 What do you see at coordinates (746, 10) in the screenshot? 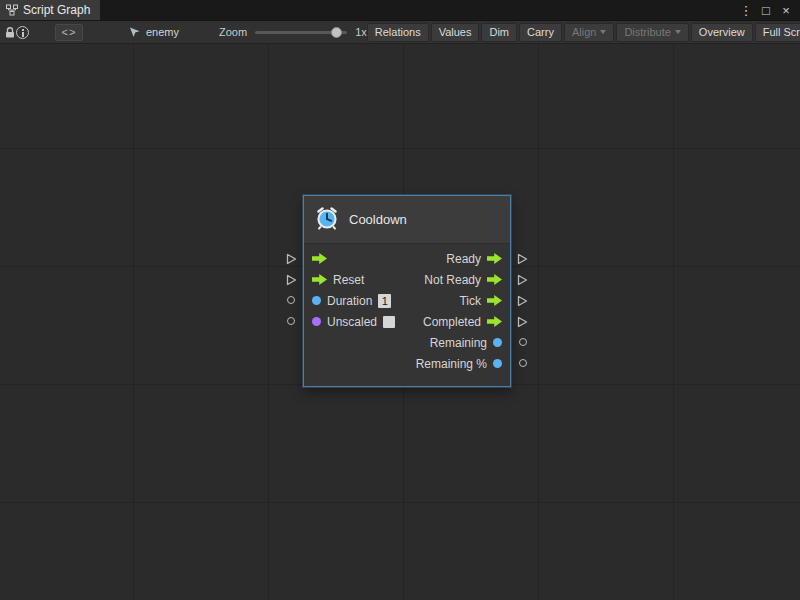
I see `window-menu-button: ⋮` at bounding box center [746, 10].